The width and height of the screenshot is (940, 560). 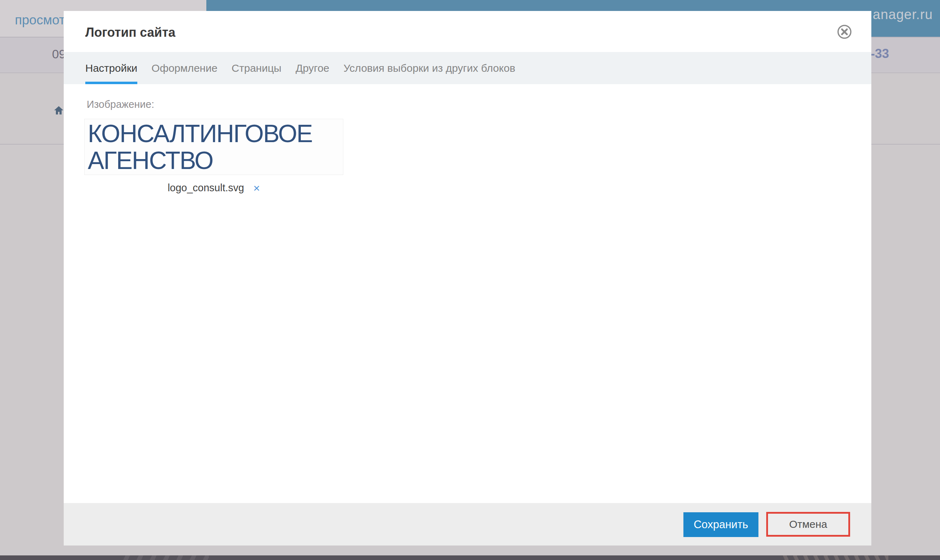 What do you see at coordinates (184, 68) in the screenshot?
I see `tab-design: Оформление` at bounding box center [184, 68].